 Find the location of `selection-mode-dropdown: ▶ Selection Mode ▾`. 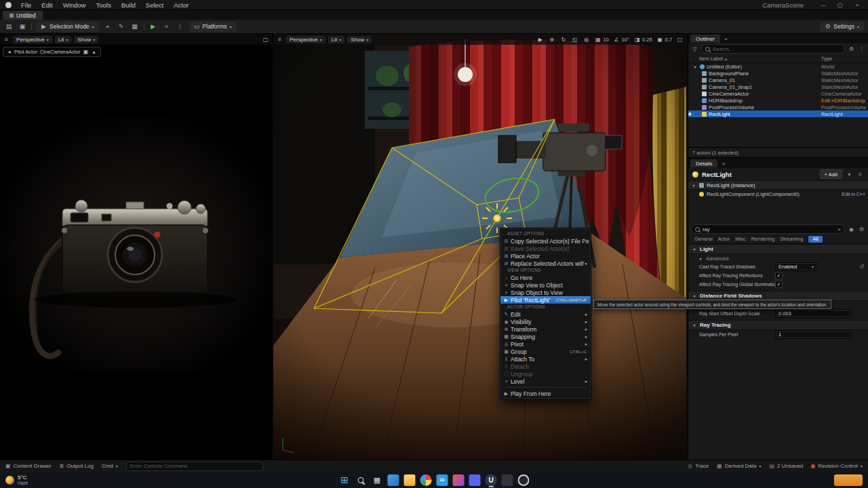

selection-mode-dropdown: ▶ Selection Mode ▾ is located at coordinates (68, 27).